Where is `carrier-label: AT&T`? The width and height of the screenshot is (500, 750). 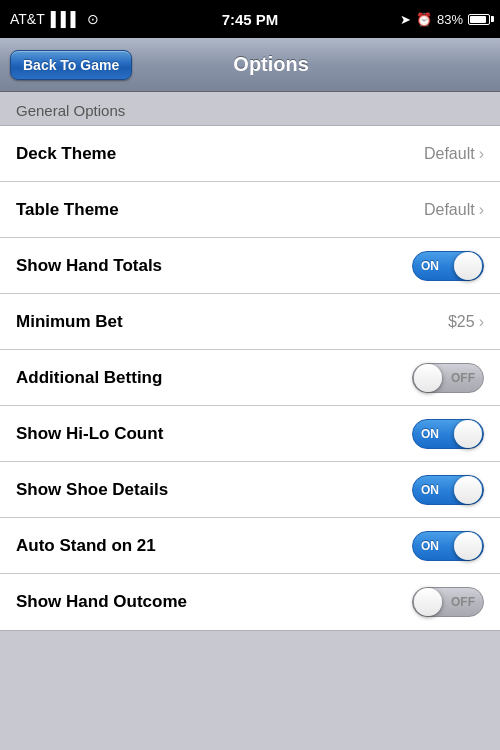 carrier-label: AT&T is located at coordinates (28, 19).